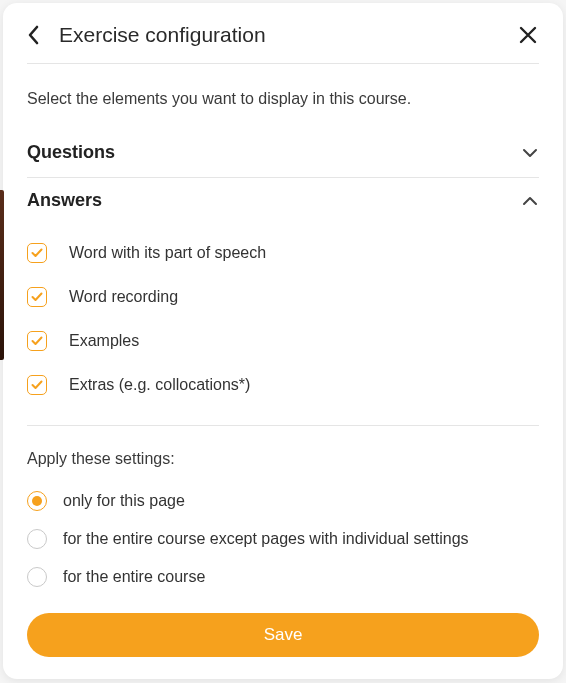 This screenshot has width=566, height=683. I want to click on option-label: Word recording, so click(124, 297).